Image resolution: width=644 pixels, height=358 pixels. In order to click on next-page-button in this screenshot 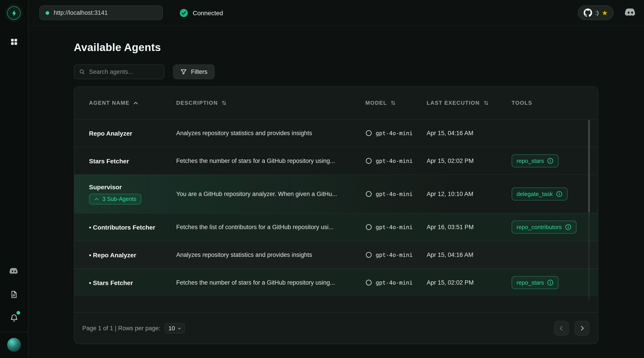, I will do `click(582, 328)`.